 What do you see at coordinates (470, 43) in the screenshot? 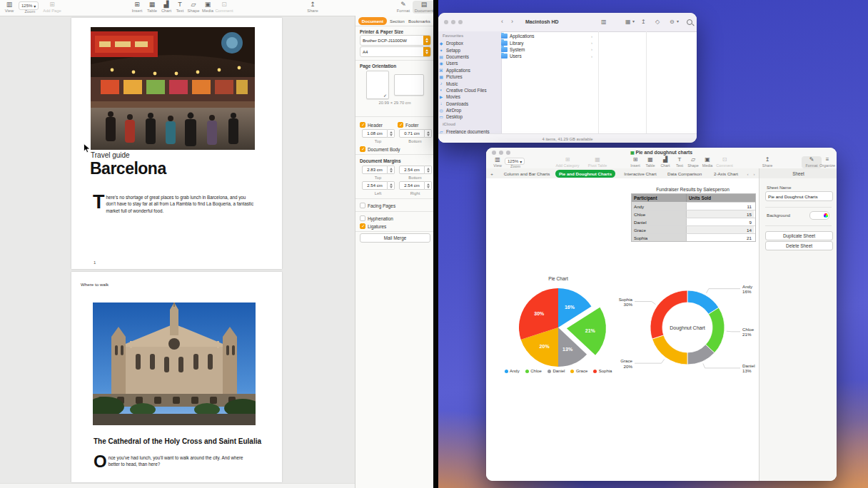
I see `sidebar-item: ◆ Dropbox` at bounding box center [470, 43].